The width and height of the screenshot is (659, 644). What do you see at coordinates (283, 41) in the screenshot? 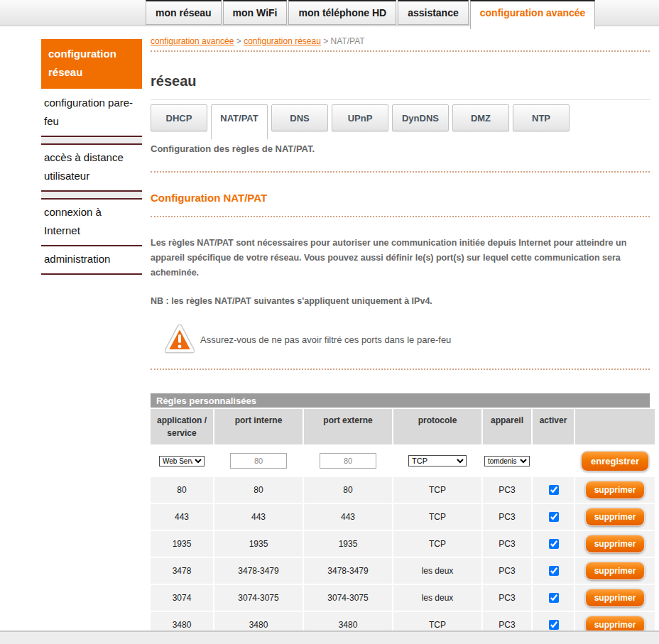
I see `breadcrumb-link-configuration-reseau: configuration réseau` at bounding box center [283, 41].